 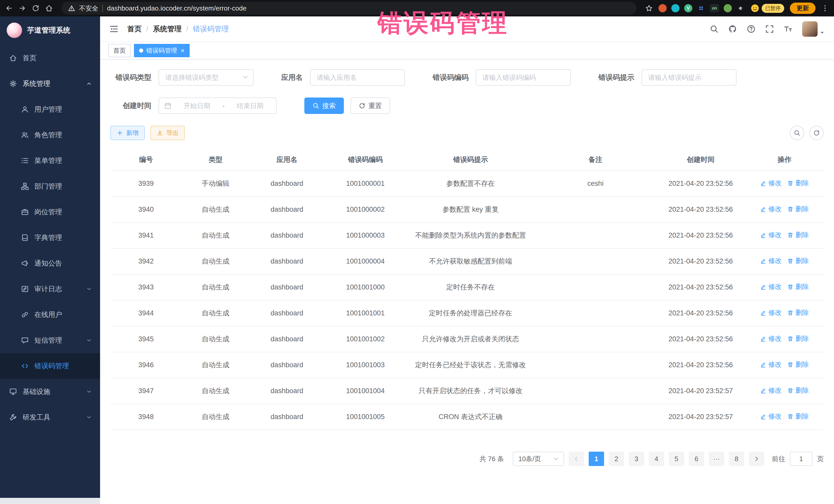 I want to click on page-number-button: 6, so click(x=697, y=459).